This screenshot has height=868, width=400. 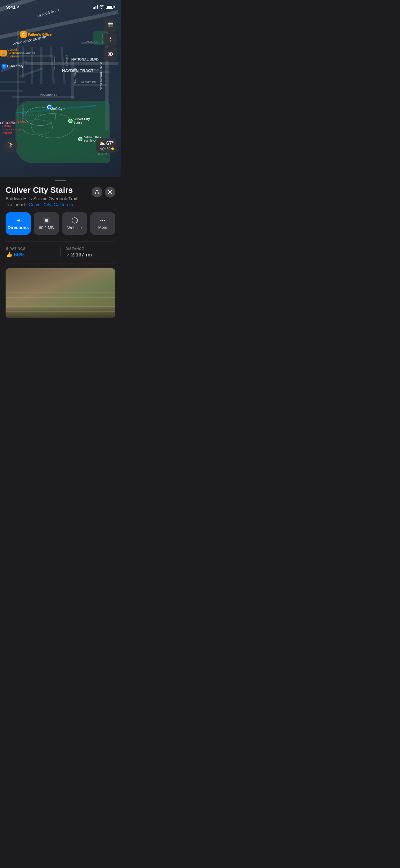 What do you see at coordinates (110, 144) in the screenshot?
I see `weather-temp: 67°` at bounding box center [110, 144].